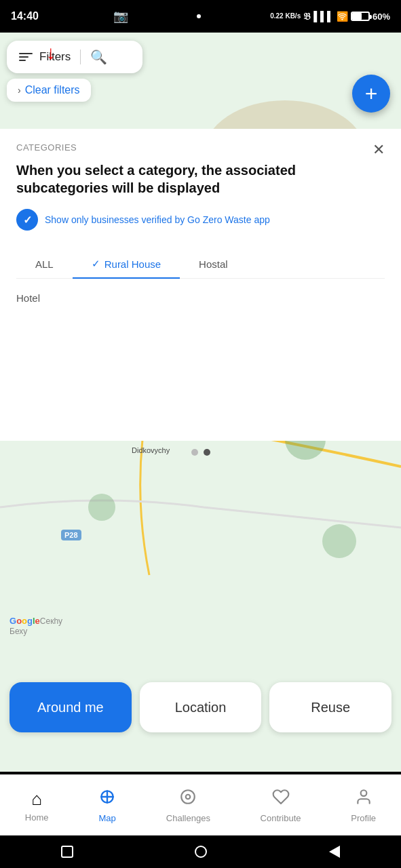 The image size is (401, 868). Describe the element at coordinates (372, 94) in the screenshot. I see `fab-icon: +` at that location.